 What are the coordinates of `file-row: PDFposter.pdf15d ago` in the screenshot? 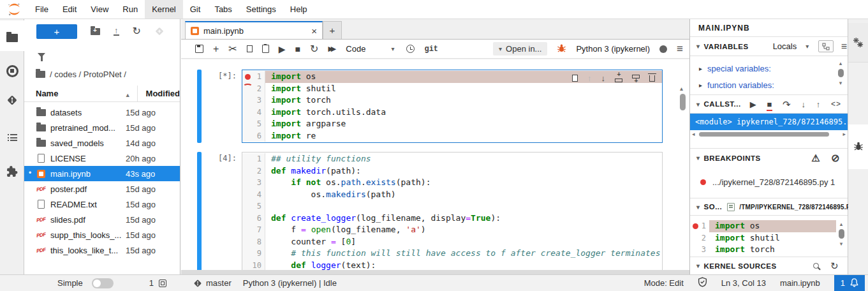 It's located at (102, 189).